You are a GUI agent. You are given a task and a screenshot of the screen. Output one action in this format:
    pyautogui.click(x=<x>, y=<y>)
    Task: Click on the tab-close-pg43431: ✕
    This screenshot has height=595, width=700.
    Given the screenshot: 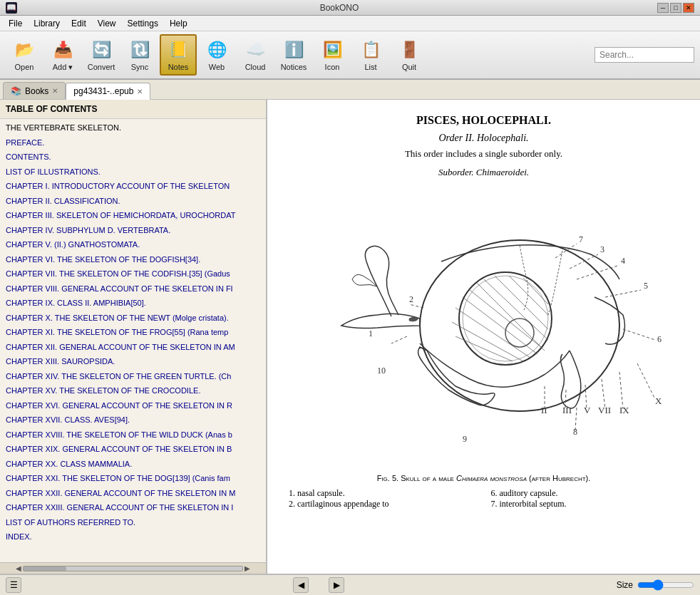 What is the action you would take?
    pyautogui.click(x=140, y=91)
    